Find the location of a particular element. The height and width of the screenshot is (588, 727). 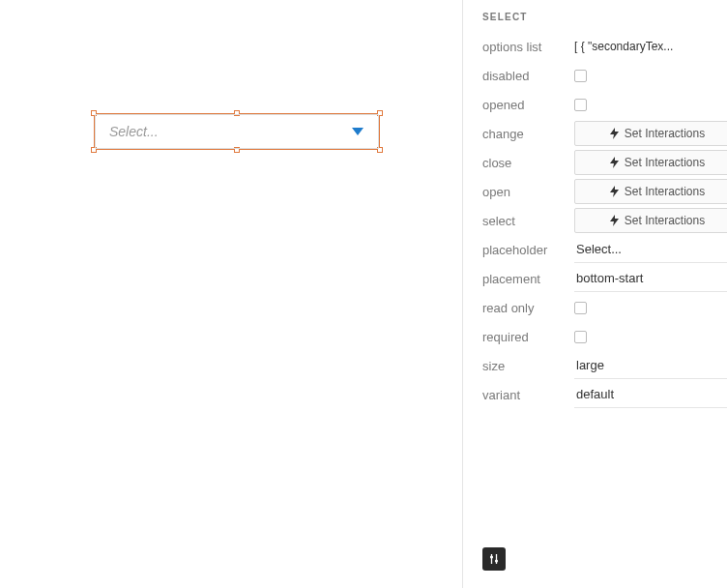

placement-select: bottom-start is located at coordinates (651, 279).